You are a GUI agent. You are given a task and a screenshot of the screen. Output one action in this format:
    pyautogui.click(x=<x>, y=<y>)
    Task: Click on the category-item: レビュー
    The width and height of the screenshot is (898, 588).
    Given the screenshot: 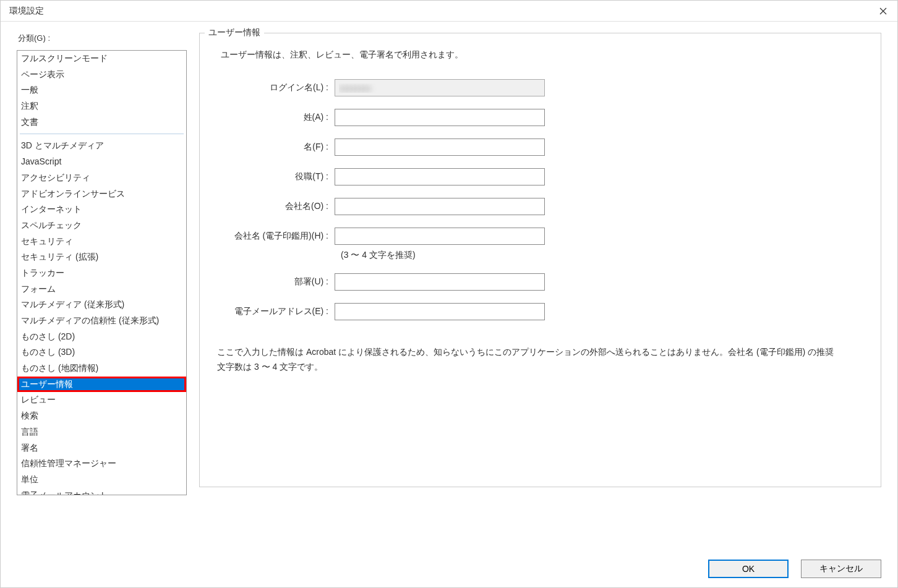 What is the action you would take?
    pyautogui.click(x=101, y=400)
    